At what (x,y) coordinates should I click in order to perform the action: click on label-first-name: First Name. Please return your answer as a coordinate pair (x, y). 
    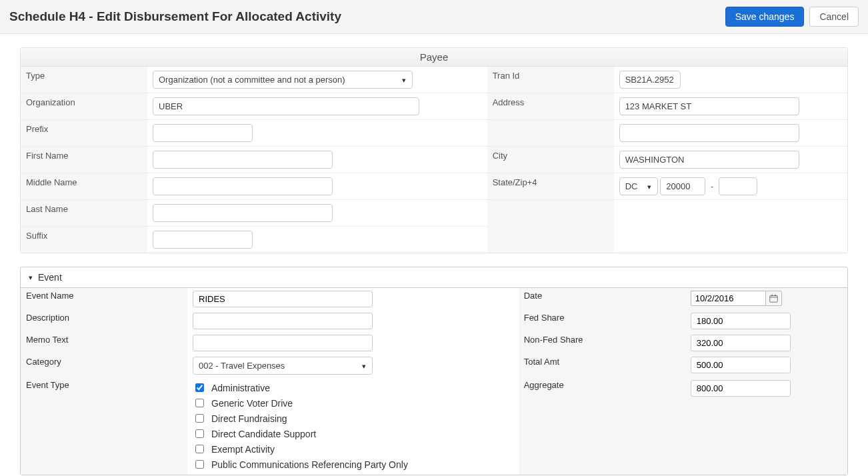
    Looking at the image, I should click on (84, 160).